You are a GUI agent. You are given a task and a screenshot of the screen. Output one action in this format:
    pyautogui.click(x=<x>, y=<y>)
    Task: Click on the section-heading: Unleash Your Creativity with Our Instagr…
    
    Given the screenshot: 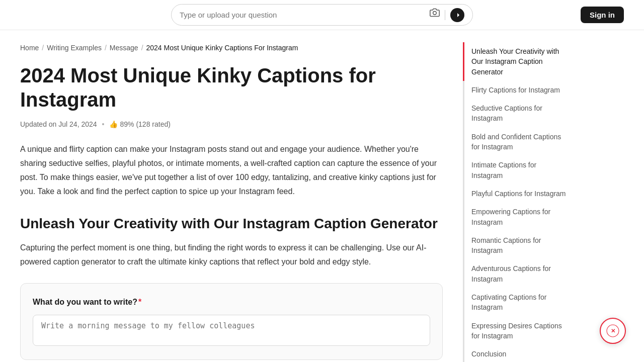 What is the action you would take?
    pyautogui.click(x=231, y=224)
    